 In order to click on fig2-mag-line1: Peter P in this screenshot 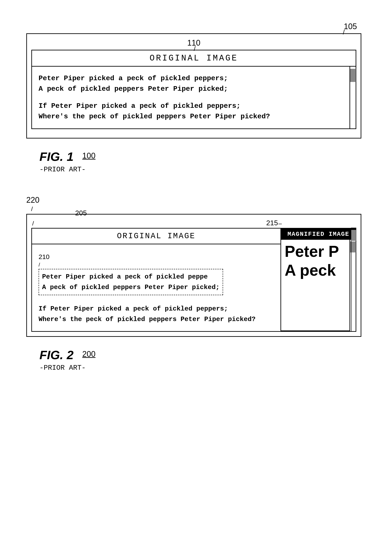, I will do `click(315, 251)`.